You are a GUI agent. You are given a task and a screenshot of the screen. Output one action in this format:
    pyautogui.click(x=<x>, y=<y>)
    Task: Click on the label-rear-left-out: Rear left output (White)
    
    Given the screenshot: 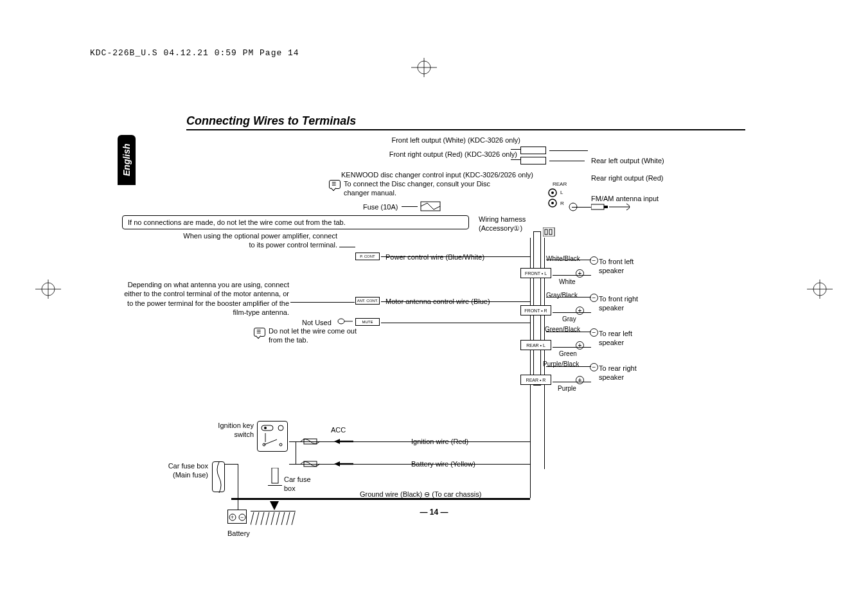 What is the action you would take?
    pyautogui.click(x=628, y=161)
    